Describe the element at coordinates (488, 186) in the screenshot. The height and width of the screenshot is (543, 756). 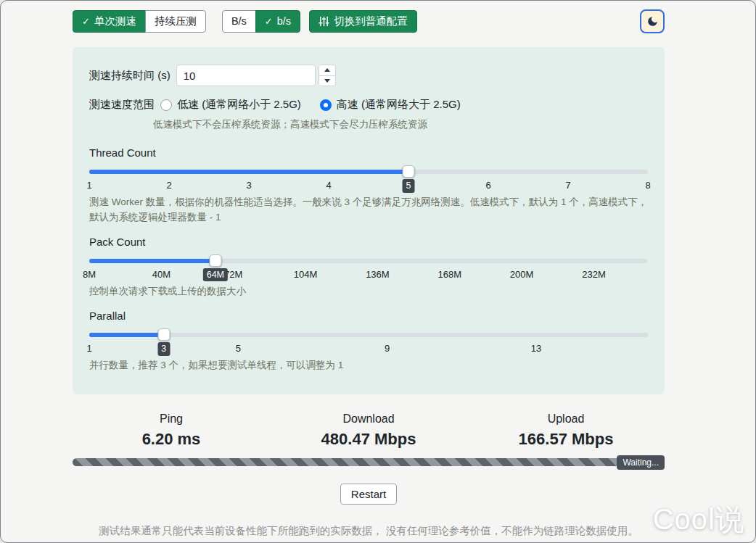
I see `slider-tick: 6` at that location.